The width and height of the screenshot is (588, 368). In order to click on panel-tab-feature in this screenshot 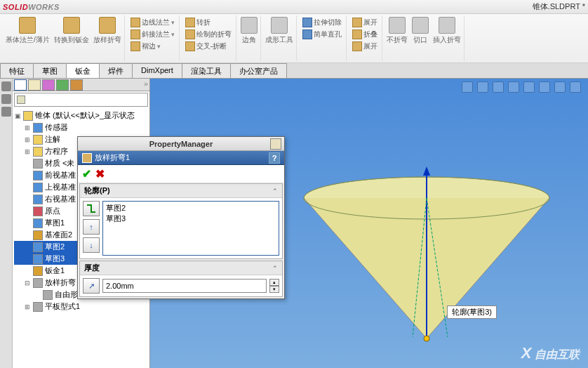, I will do `click(20, 85)`.